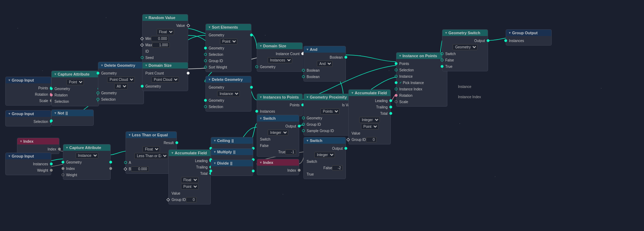 This screenshot has height=231, width=644. What do you see at coordinates (396, 89) in the screenshot?
I see `socket-iop-instindex-in` at bounding box center [396, 89].